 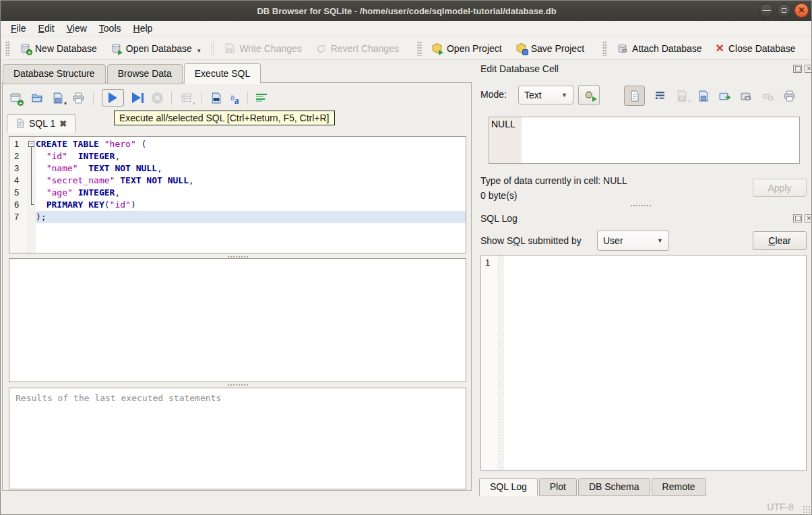 I want to click on mode-select: Text ▼, so click(x=546, y=95).